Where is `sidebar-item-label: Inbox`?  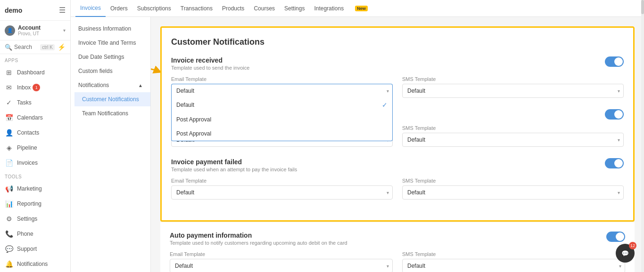 sidebar-item-label: Inbox is located at coordinates (24, 88).